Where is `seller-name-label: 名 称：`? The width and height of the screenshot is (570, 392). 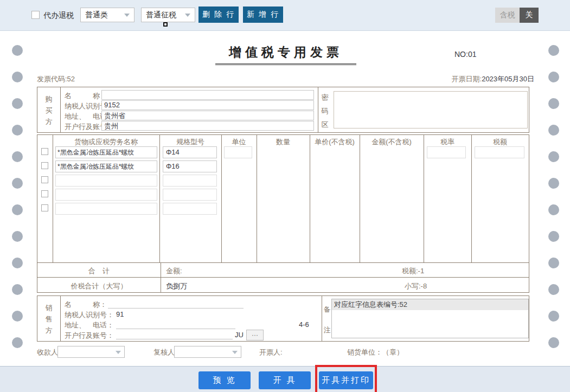
seller-name-label: 名 称： is located at coordinates (86, 305).